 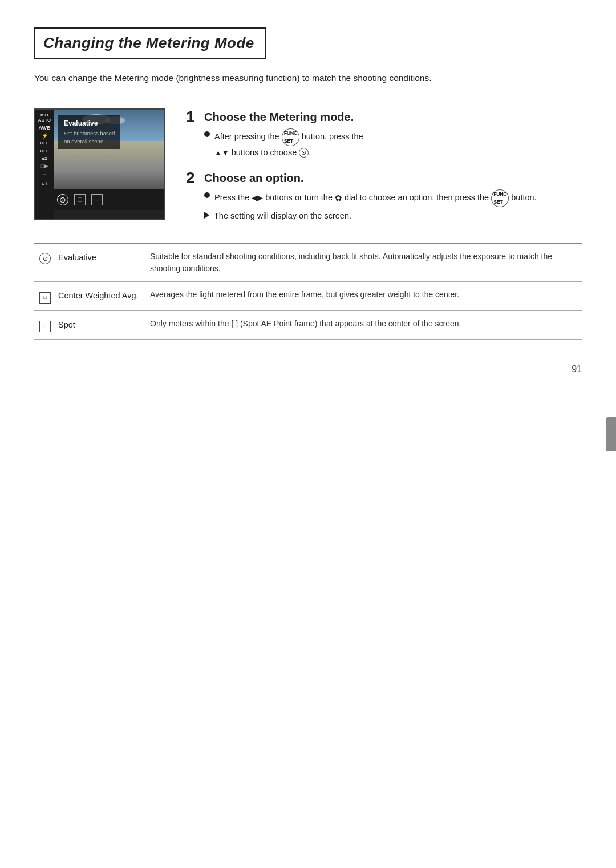 I want to click on right-tab, so click(x=611, y=434).